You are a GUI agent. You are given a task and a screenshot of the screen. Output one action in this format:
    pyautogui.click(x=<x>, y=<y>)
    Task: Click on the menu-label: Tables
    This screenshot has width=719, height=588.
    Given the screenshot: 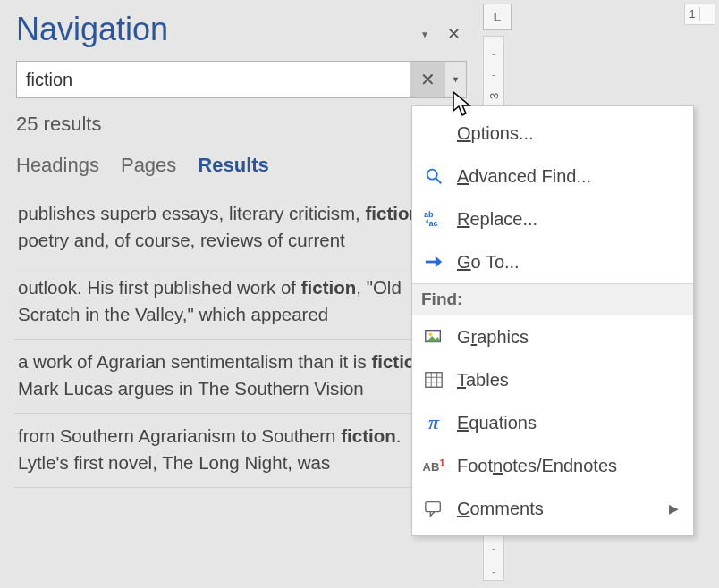 What is the action you would take?
    pyautogui.click(x=483, y=381)
    